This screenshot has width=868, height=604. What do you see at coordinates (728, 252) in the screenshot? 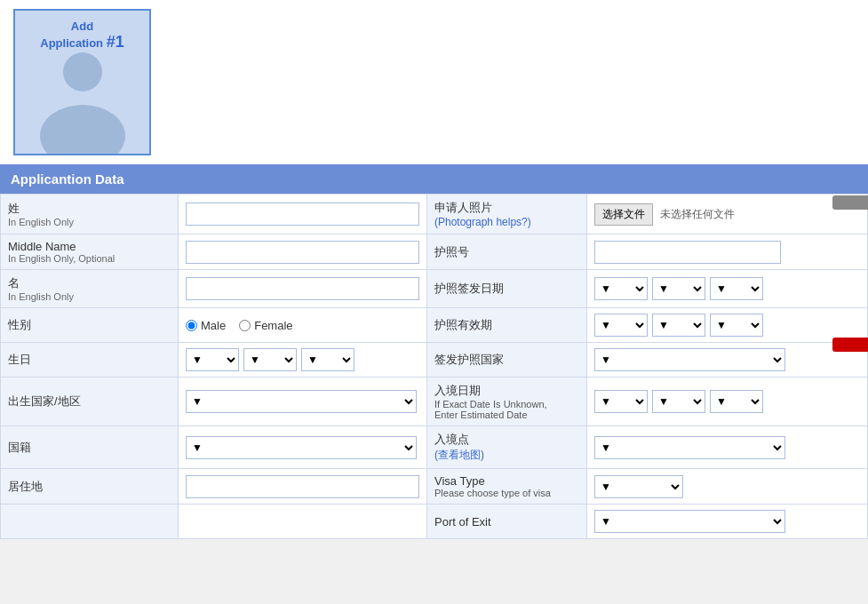
I see `passport-no-input-cell` at bounding box center [728, 252].